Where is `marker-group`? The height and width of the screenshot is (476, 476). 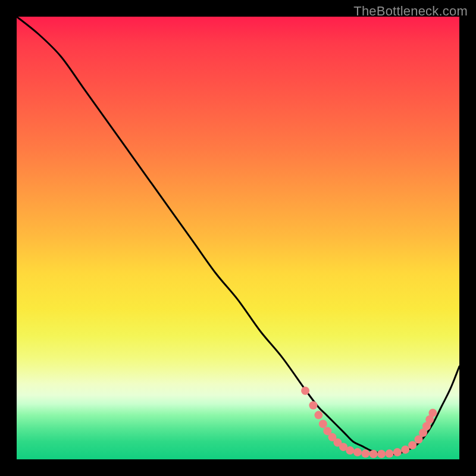 marker-group is located at coordinates (369, 422).